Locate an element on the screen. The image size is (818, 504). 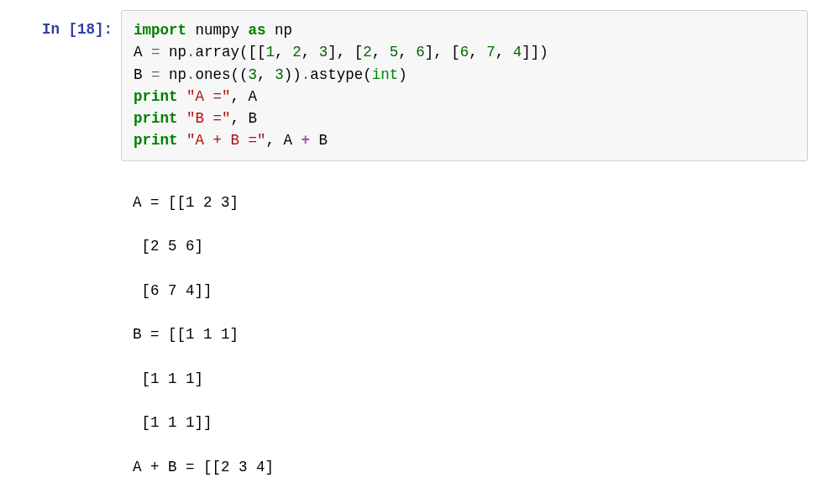
keyword-import: import is located at coordinates (160, 30).